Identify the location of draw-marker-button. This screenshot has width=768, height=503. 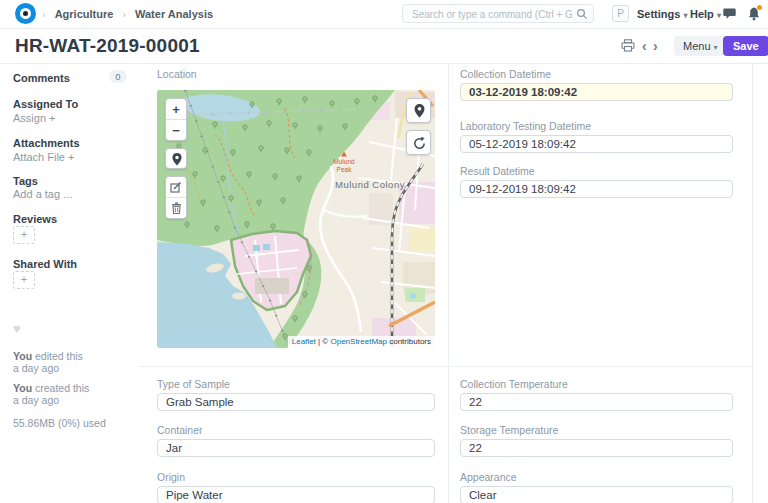
(176, 158).